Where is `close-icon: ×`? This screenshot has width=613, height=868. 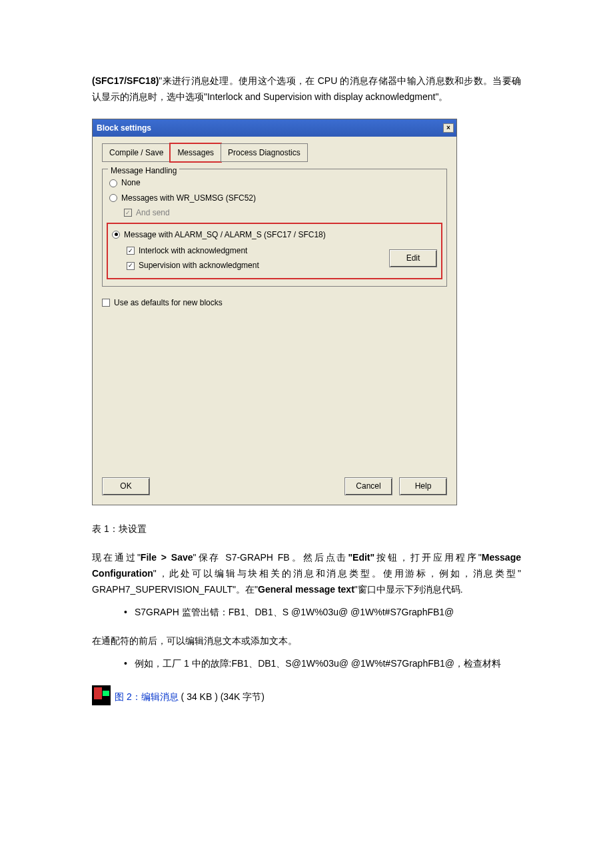 close-icon: × is located at coordinates (448, 128).